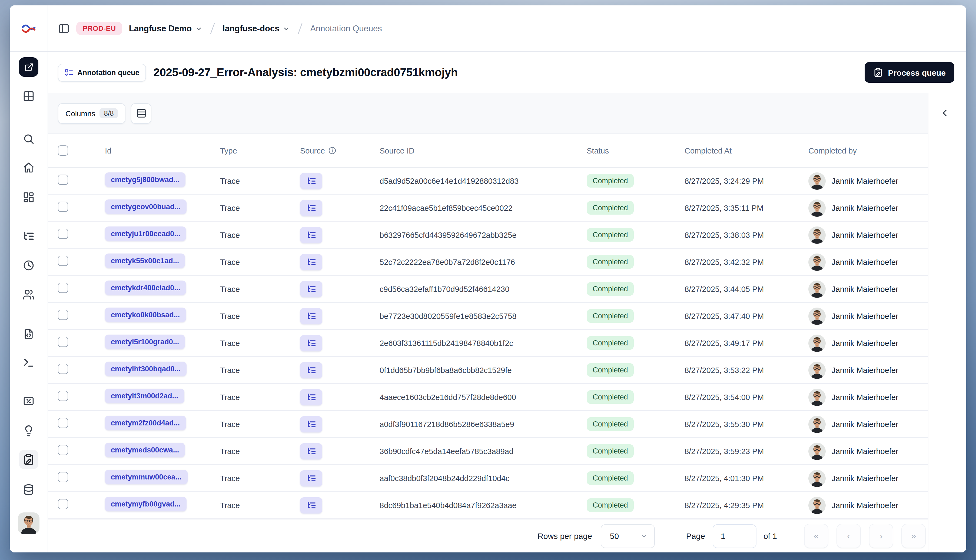 This screenshot has width=976, height=560. Describe the element at coordinates (816, 536) in the screenshot. I see `first-page-button: «` at that location.